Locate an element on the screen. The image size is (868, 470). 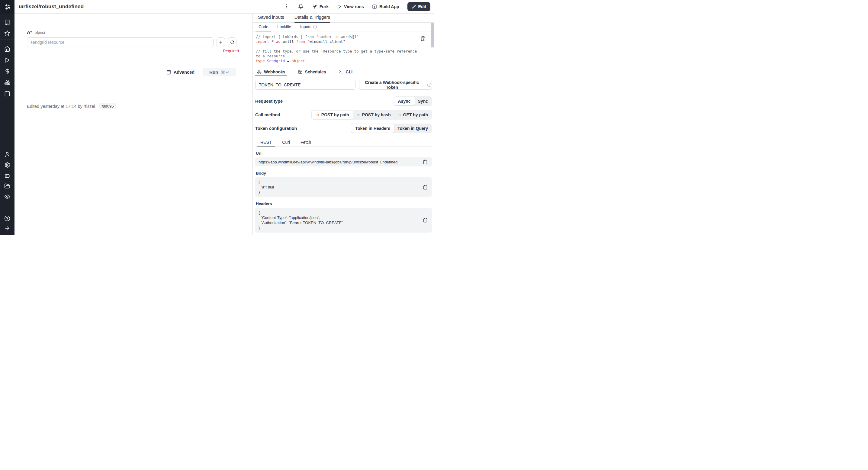
field-type: object is located at coordinates (40, 32).